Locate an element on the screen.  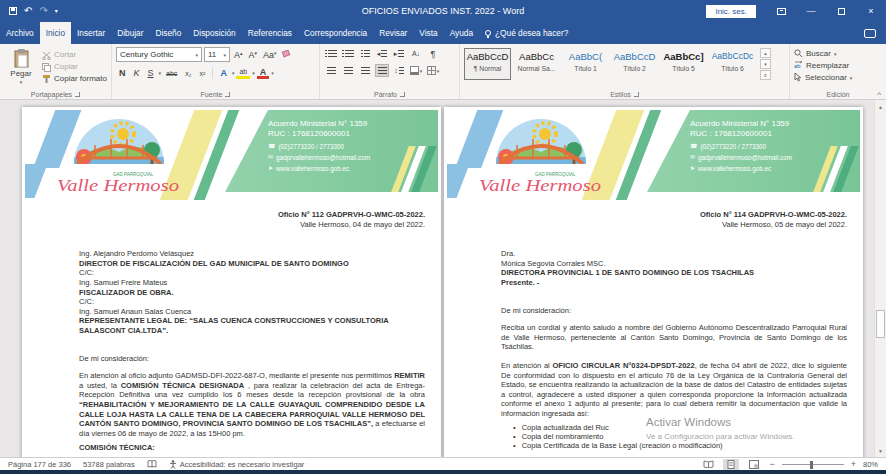
recipient-block: Ing. Alejandro Perdomo VelásquezDIRECTOR… is located at coordinates (252, 292).